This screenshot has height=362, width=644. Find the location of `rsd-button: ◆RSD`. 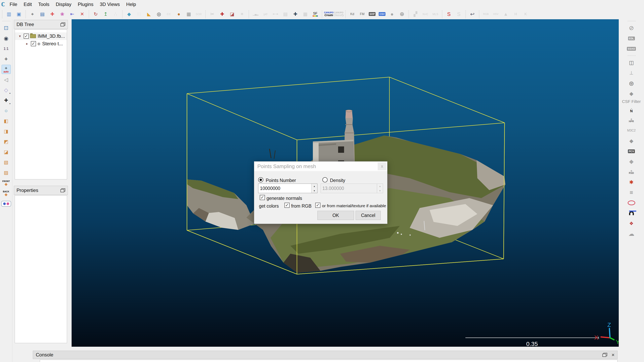

rsd-button: ◆RSD is located at coordinates (632, 172).